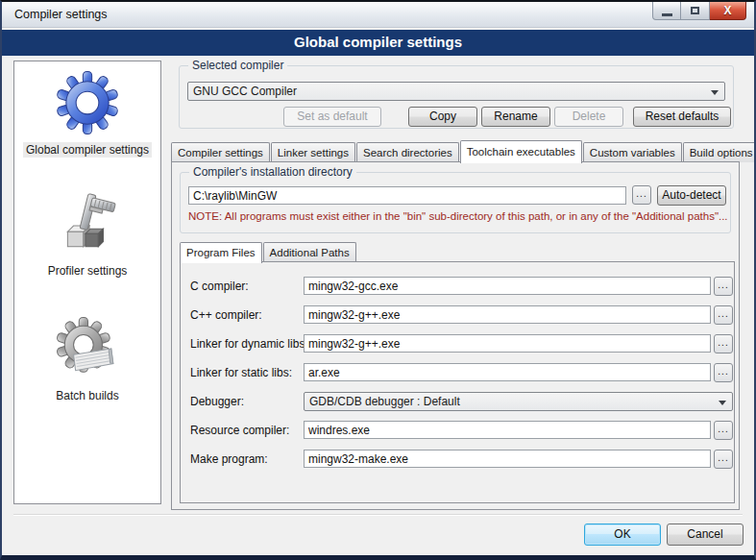 This screenshot has width=756, height=560. I want to click on dynamic-linker-input, so click(507, 344).